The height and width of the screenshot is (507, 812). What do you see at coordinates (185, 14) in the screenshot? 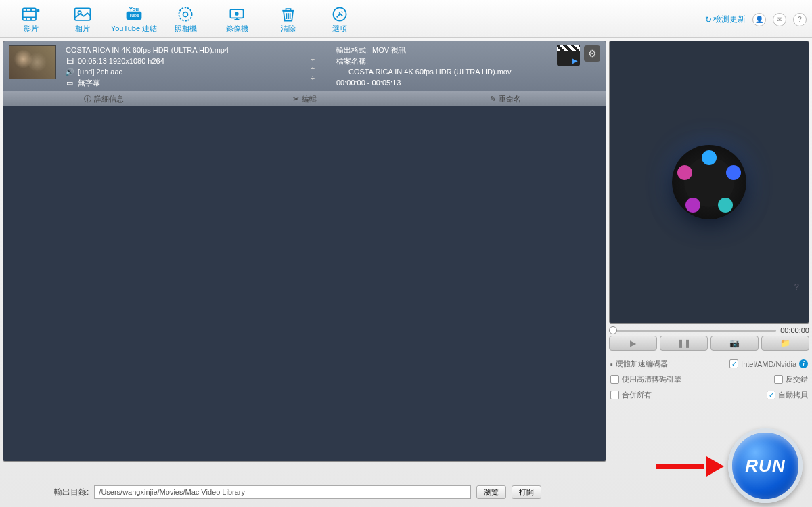
I see `camera-icon` at bounding box center [185, 14].